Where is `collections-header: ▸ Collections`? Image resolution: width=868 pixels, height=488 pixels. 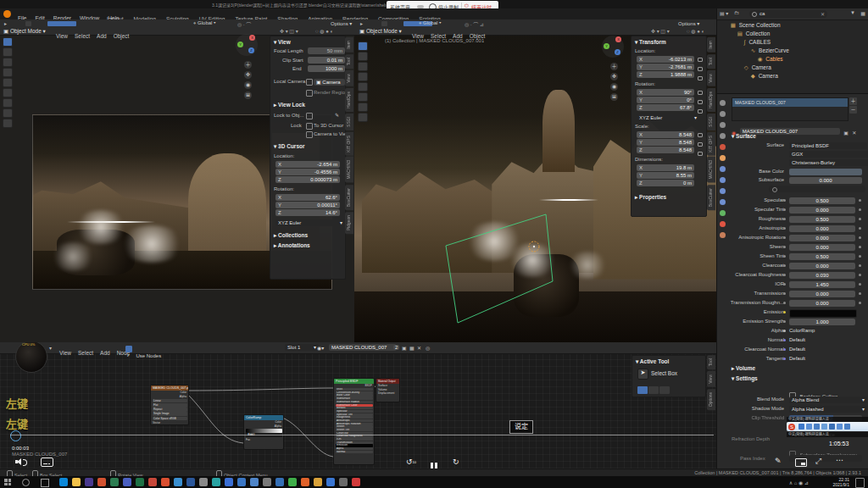
collections-header: ▸ Collections is located at coordinates (291, 236).